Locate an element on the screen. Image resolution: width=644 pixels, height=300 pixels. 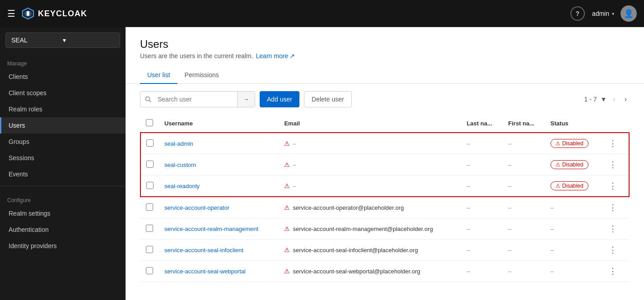
th-actions is located at coordinates (615, 124).